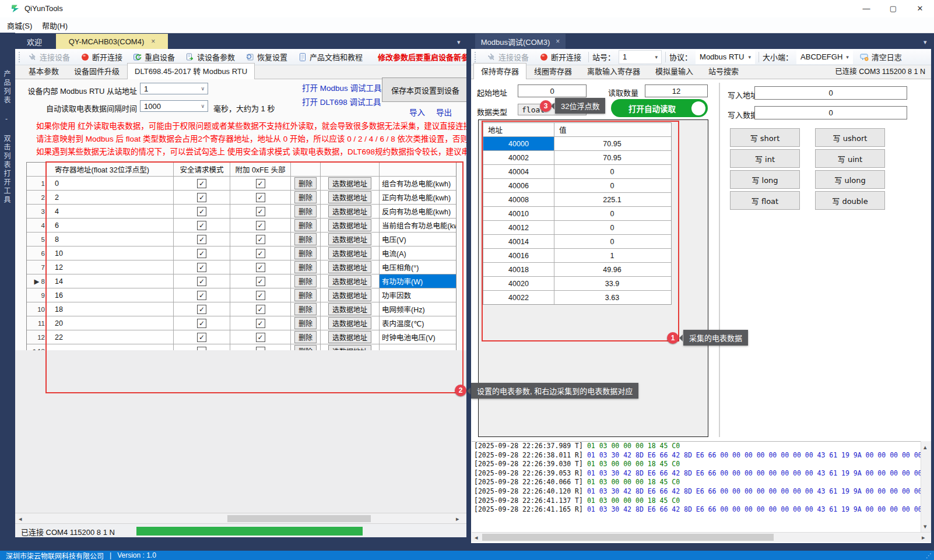 Image resolution: width=934 pixels, height=560 pixels. What do you see at coordinates (417, 295) in the screenshot?
I see `data-point-cell: 功率因数` at bounding box center [417, 295].